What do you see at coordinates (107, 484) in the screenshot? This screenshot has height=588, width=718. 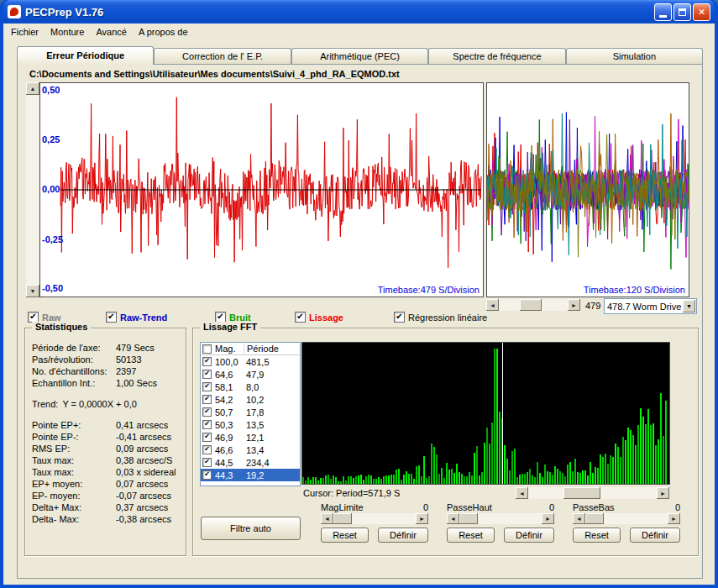 I see `stat-row: EP+ moyen:0,07 arcsecs` at bounding box center [107, 484].